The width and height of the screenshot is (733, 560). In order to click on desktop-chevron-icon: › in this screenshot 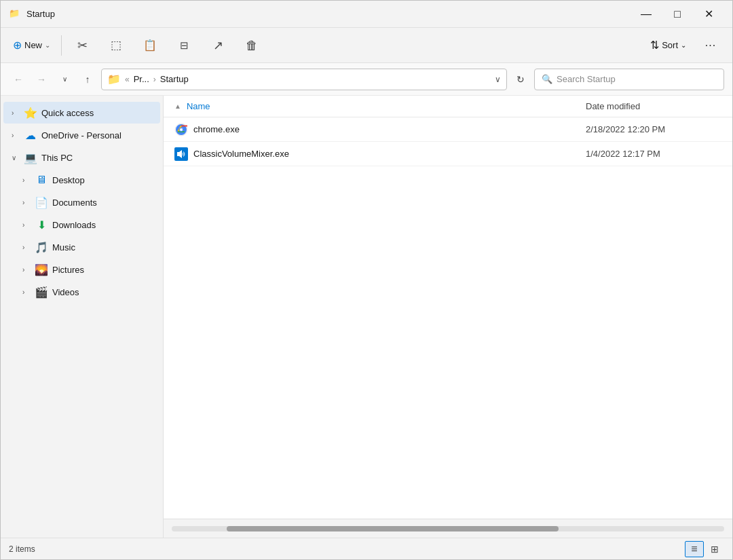, I will do `click(26, 181)`.